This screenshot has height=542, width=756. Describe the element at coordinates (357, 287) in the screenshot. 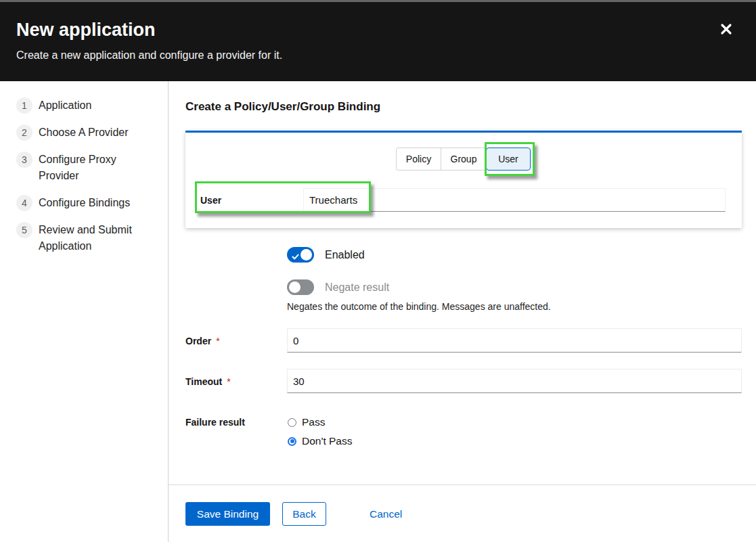

I see `negate-result-label: Negate result` at that location.